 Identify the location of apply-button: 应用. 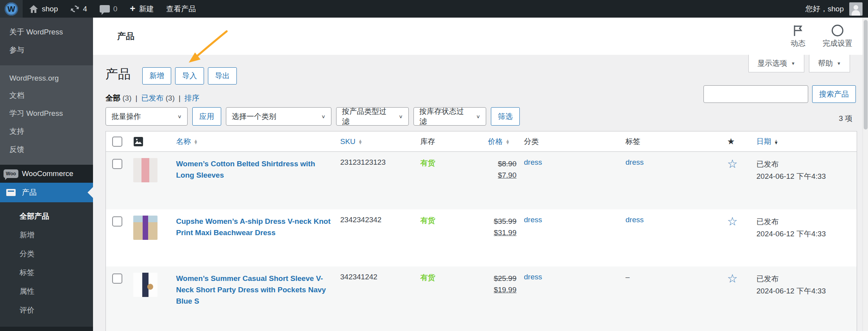
(207, 117).